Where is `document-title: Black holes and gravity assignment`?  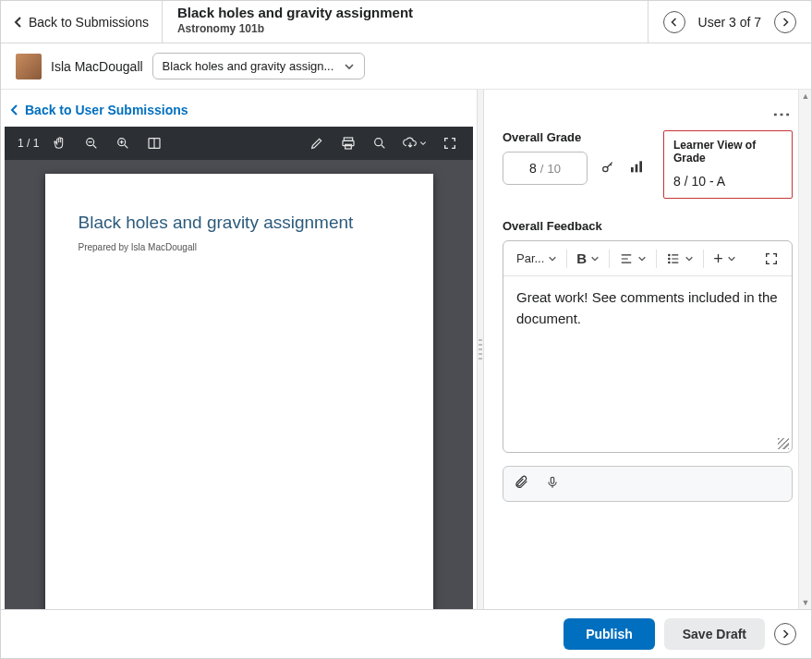 document-title: Black holes and gravity assignment is located at coordinates (239, 223).